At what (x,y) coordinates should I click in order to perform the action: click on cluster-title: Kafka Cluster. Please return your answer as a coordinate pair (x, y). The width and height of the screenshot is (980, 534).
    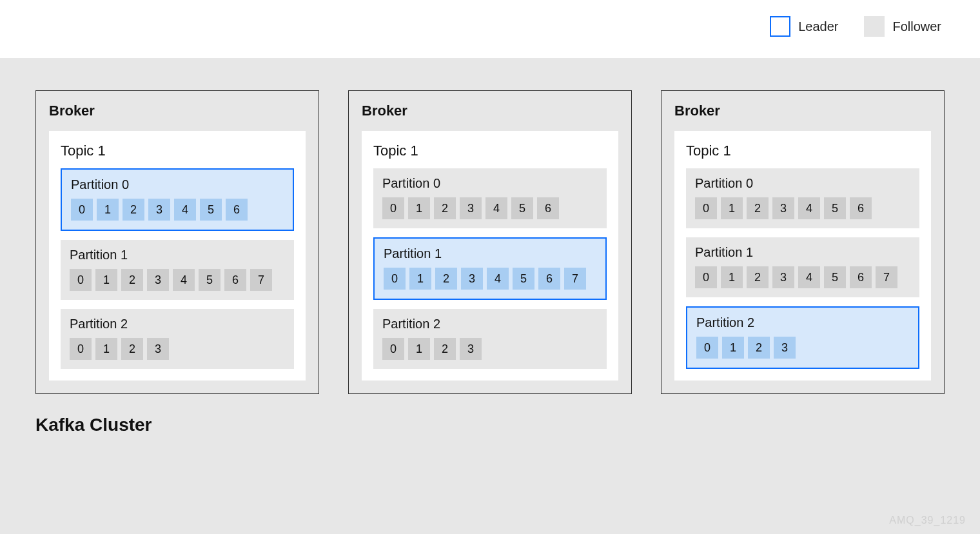
    Looking at the image, I should click on (490, 425).